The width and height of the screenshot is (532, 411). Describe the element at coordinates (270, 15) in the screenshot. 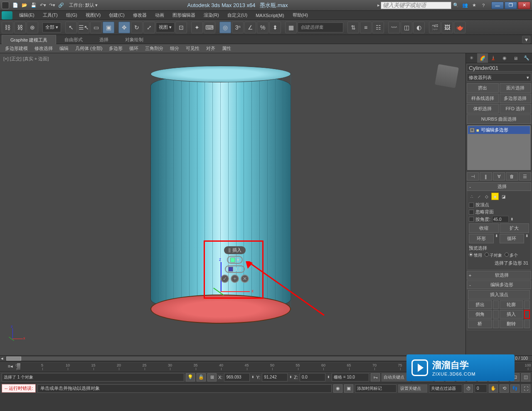

I see `menu-maxscript: MAXScript(M)` at that location.